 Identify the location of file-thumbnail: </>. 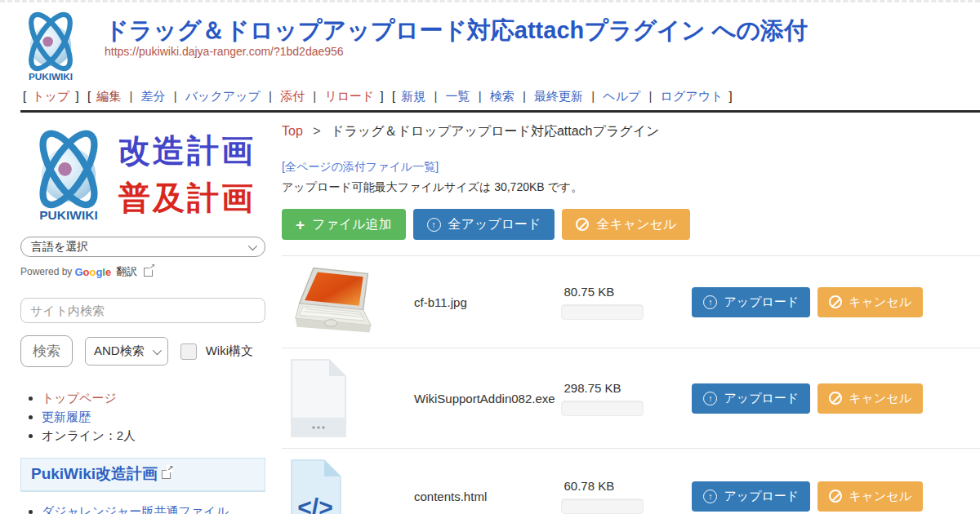
(351, 486).